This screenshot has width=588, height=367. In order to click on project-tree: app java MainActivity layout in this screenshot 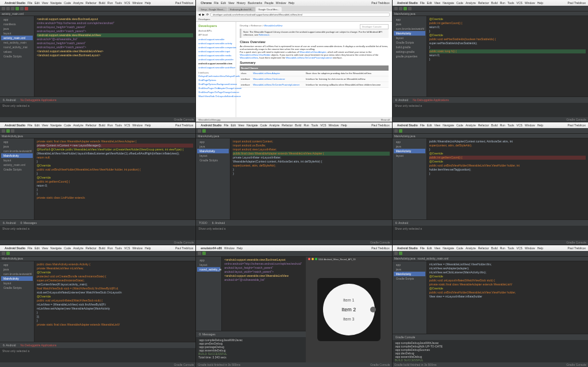, I will do `click(410, 179)`.